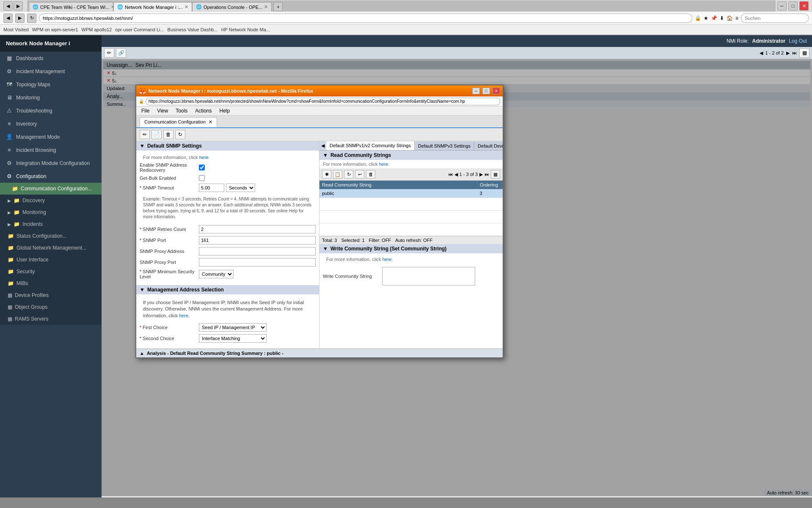 This screenshot has width=812, height=508. I want to click on sidebar-folder-global-network: 📁 Global Network Management..., so click(51, 248).